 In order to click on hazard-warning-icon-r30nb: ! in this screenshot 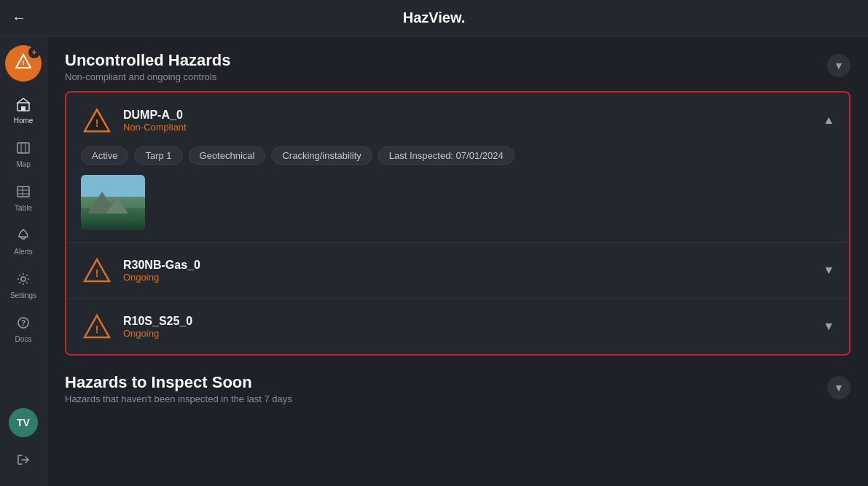, I will do `click(97, 270)`.